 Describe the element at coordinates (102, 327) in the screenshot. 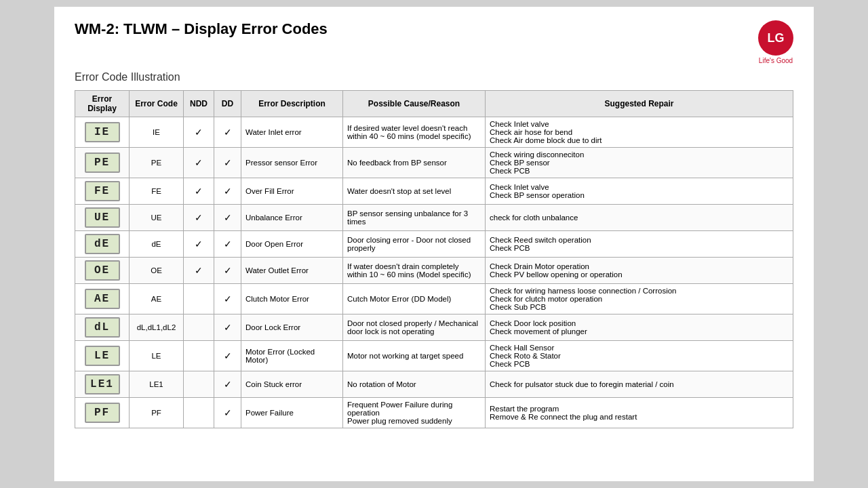

I see `lcd-display: dL` at that location.